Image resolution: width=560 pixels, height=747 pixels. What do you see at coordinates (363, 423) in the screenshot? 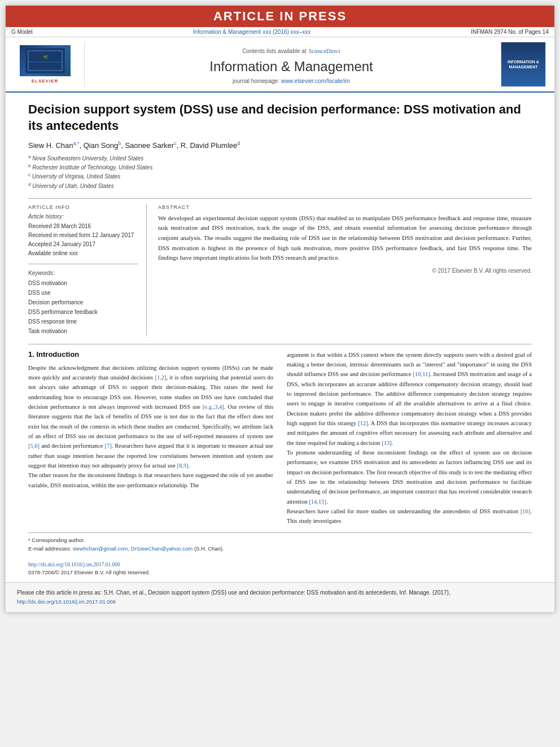
I see `ref-12: [12]` at bounding box center [363, 423].